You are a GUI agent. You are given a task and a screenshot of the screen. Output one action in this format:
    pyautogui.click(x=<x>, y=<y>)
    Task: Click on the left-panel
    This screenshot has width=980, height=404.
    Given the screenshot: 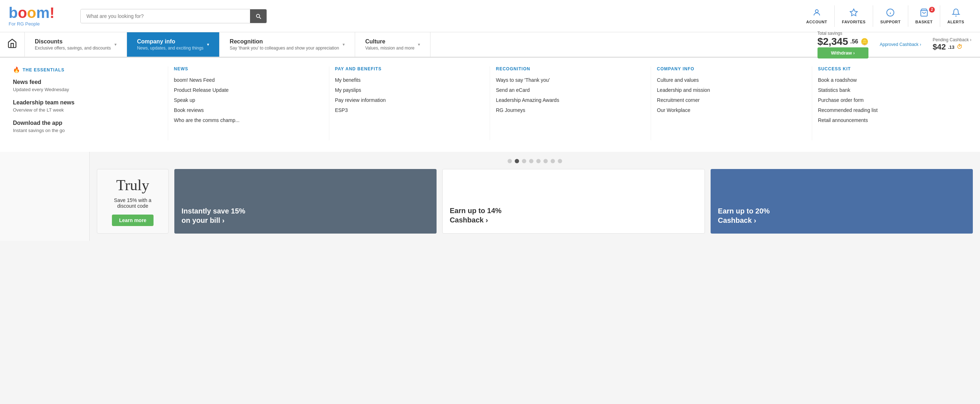 What is the action you would take?
    pyautogui.click(x=45, y=196)
    